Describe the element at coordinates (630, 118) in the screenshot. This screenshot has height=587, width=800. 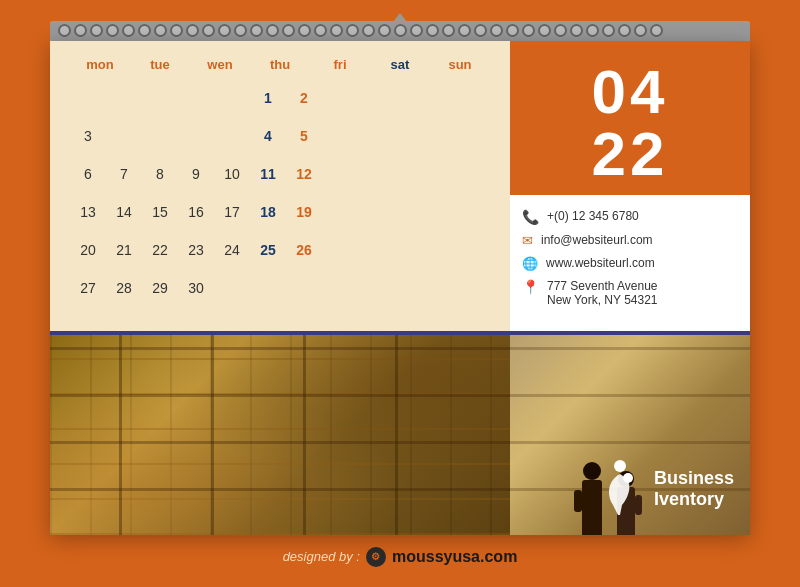
I see `month-year-box: 04 22` at that location.